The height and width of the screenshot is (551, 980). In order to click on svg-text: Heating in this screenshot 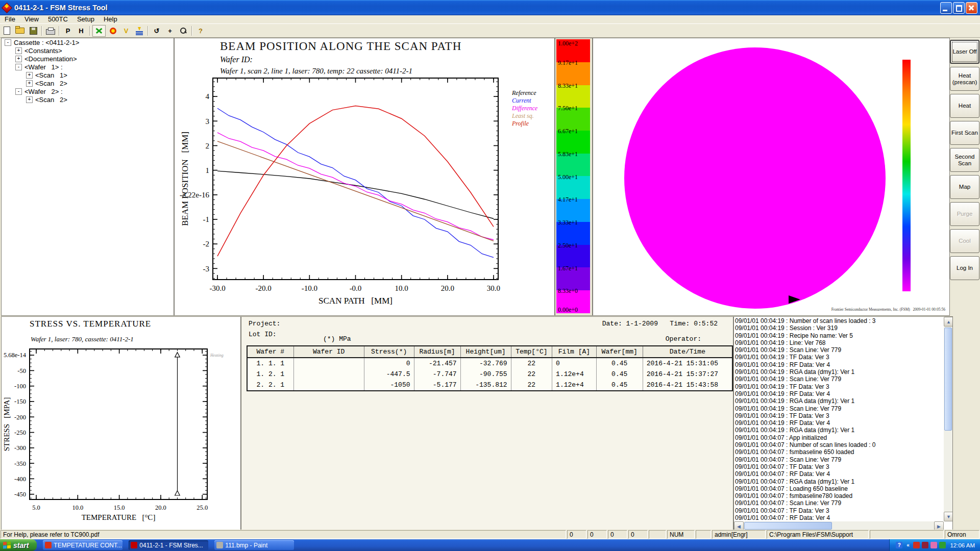, I will do `click(216, 355)`.